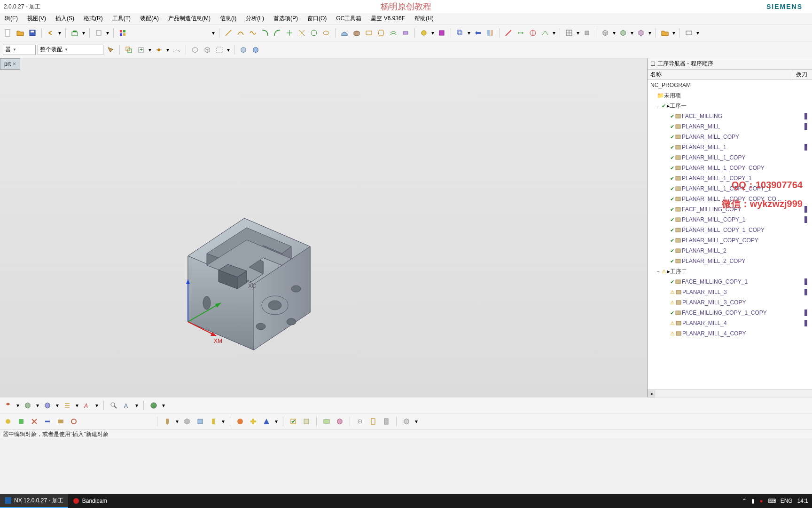 The width and height of the screenshot is (812, 508). I want to click on menu-xk: 星空 V6.936F, so click(388, 19).